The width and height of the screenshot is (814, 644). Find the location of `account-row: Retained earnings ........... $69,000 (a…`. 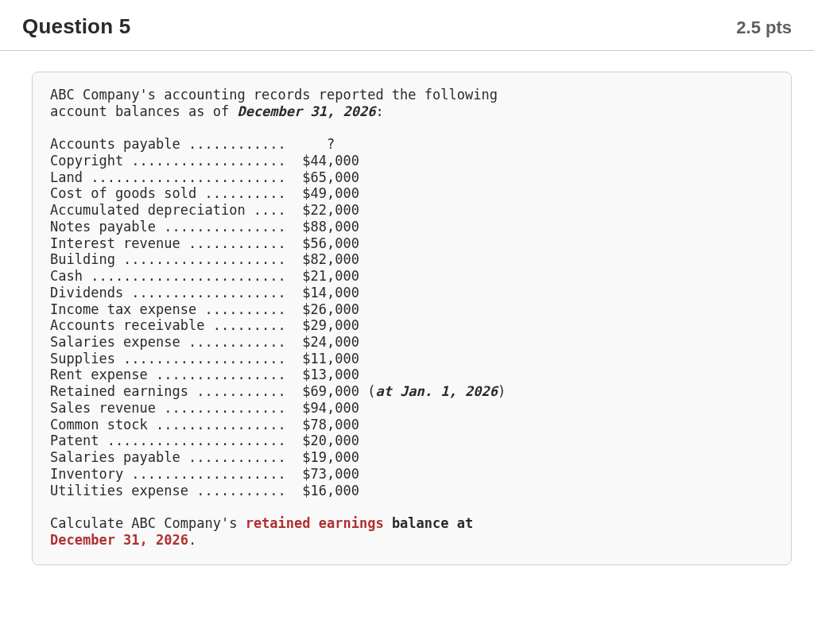

account-row: Retained earnings ........... $69,000 (a… is located at coordinates (278, 391).